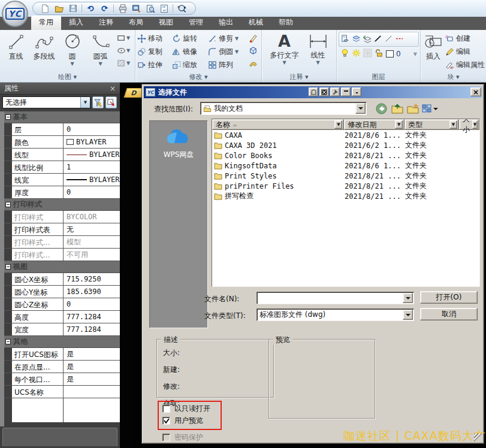 This screenshot has height=448, width=486. Describe the element at coordinates (338, 125) in the screenshot. I see `name-filter-dropdown-icon: ▼` at that location.